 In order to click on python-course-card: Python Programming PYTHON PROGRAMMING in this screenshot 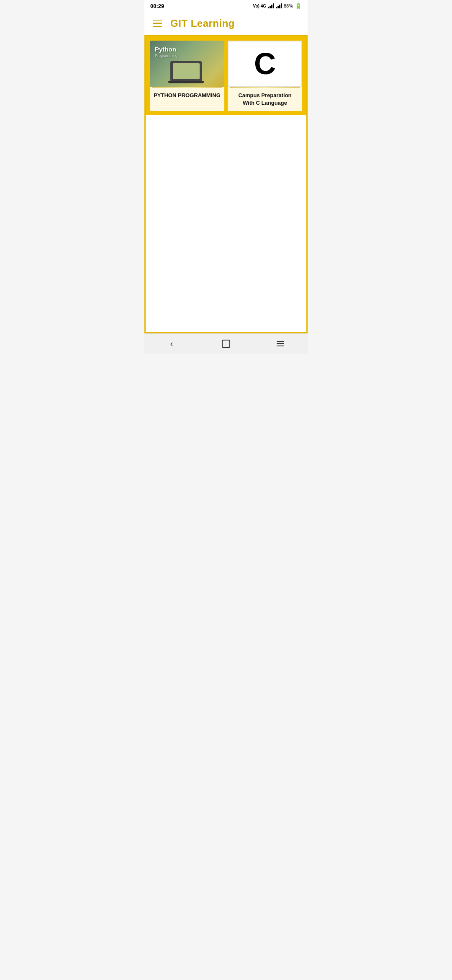, I will do `click(187, 76)`.